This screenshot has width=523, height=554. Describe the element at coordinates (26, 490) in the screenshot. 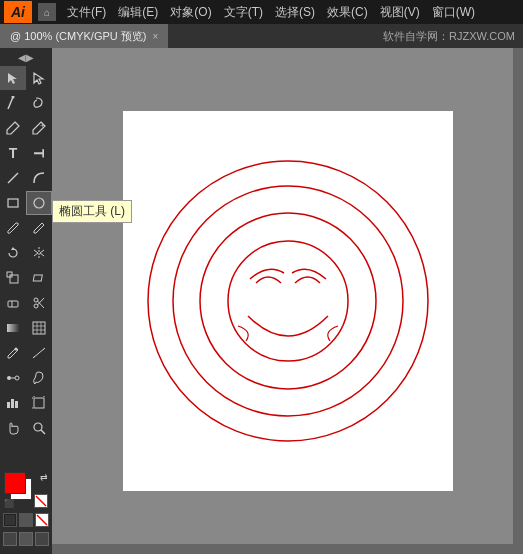

I see `color-area: ⇄ ⬛` at that location.